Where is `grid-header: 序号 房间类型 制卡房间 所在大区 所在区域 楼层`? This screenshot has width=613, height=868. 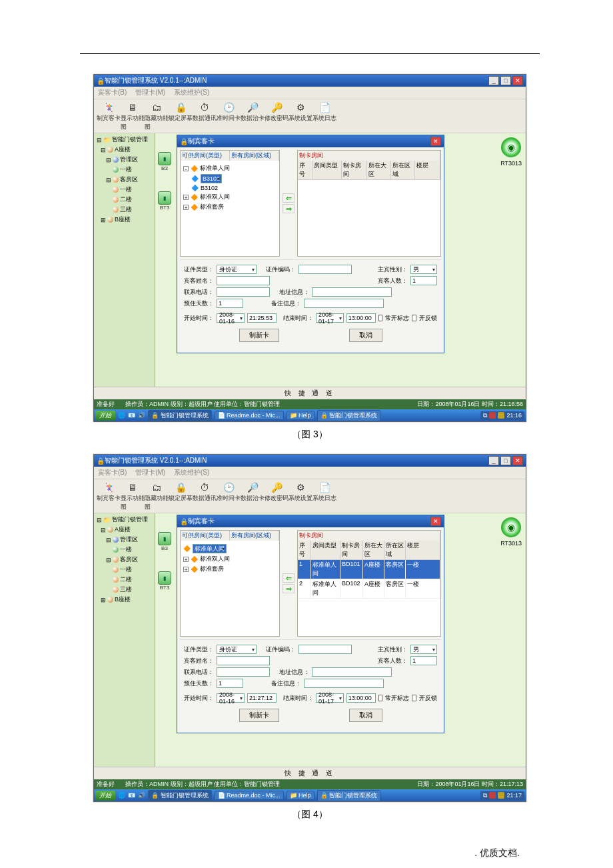
grid-header: 序号 房间类型 制卡房间 所在大区 所在区域 楼层 is located at coordinates (369, 171).